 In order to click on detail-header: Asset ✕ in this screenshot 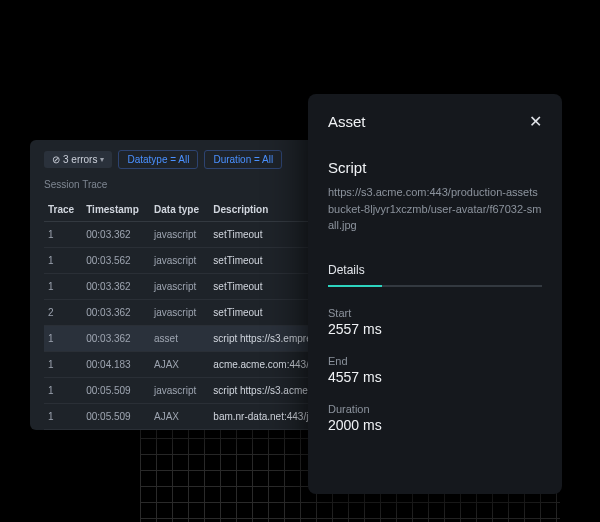, I will do `click(435, 122)`.